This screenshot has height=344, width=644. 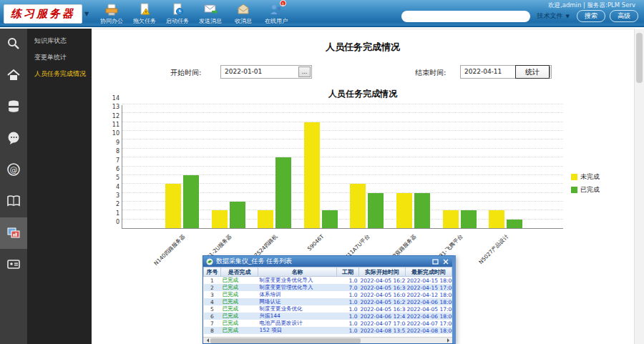 What do you see at coordinates (276, 14) in the screenshot?
I see `nav-item: 1在线用户` at bounding box center [276, 14].